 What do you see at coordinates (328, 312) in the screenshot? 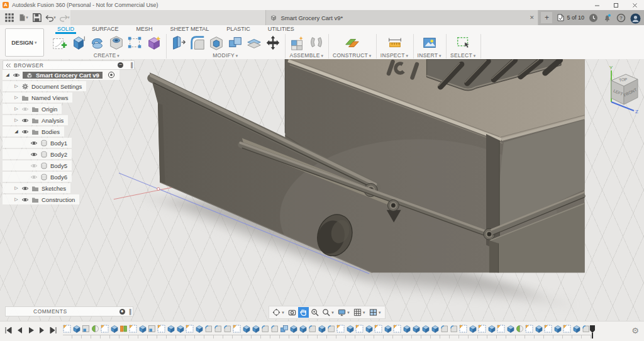
I see `nav-fit-icon: ▼` at bounding box center [328, 312].